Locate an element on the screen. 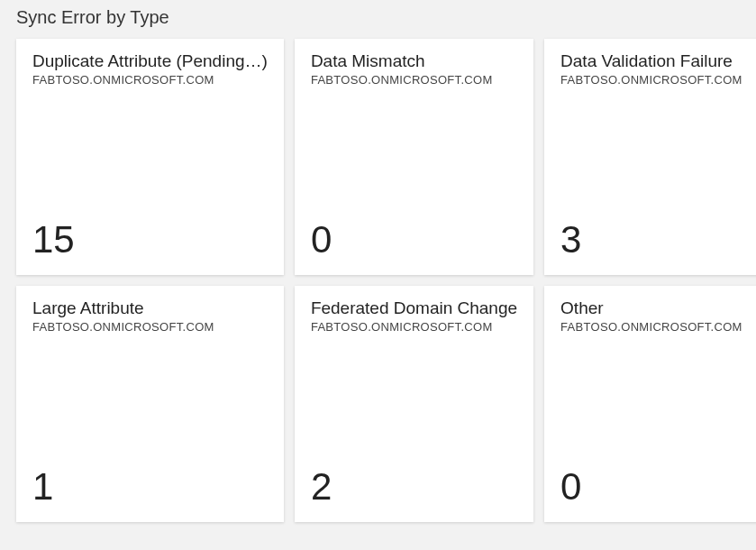  tile-value: 1 is located at coordinates (150, 487).